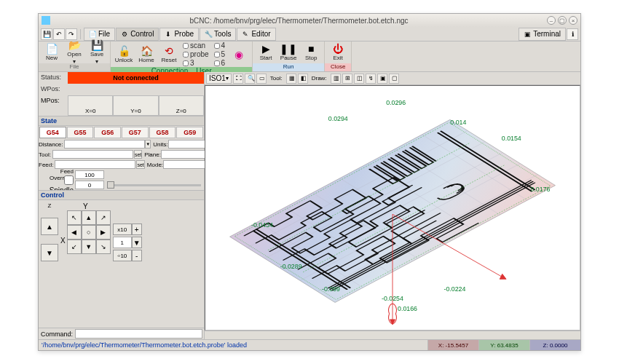 This screenshot has height=364, width=619. What do you see at coordinates (291, 79) in the screenshot?
I see `tool-a-button: ▦` at bounding box center [291, 79].